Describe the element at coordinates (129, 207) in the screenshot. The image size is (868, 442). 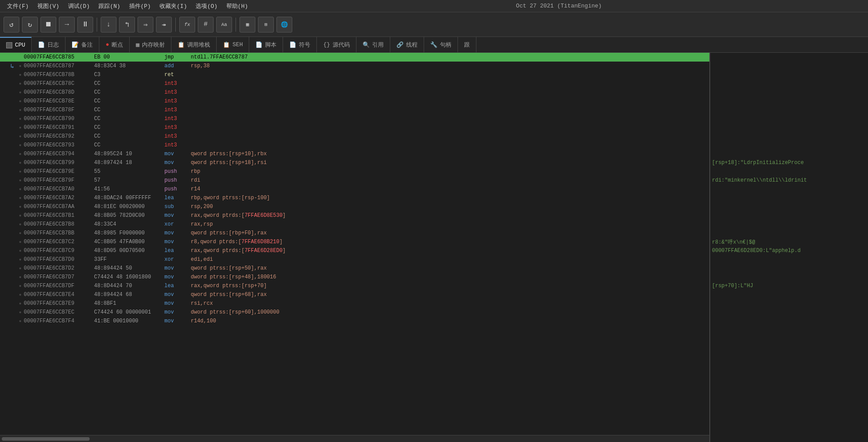
I see `disasm-bytes: 48:81EC 00020000` at that location.